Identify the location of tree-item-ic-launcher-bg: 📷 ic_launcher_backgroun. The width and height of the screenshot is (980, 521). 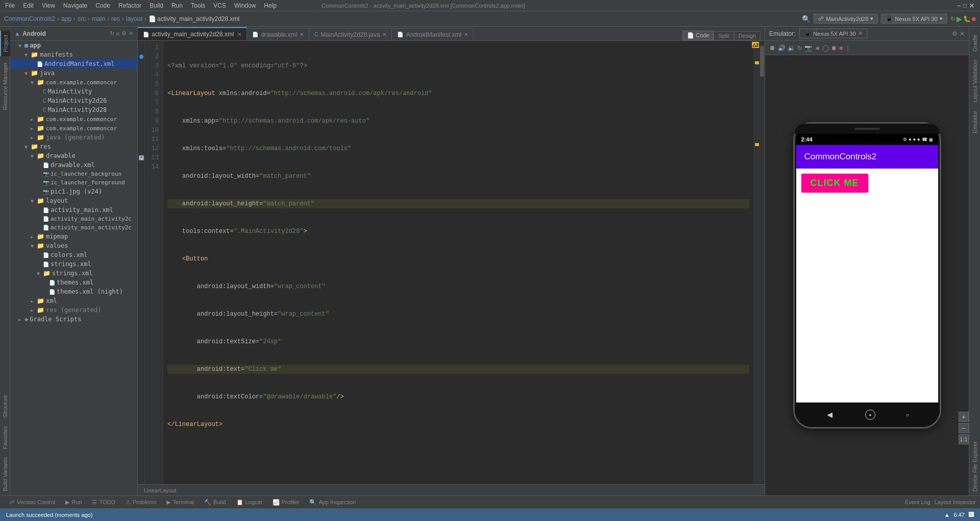
(74, 174).